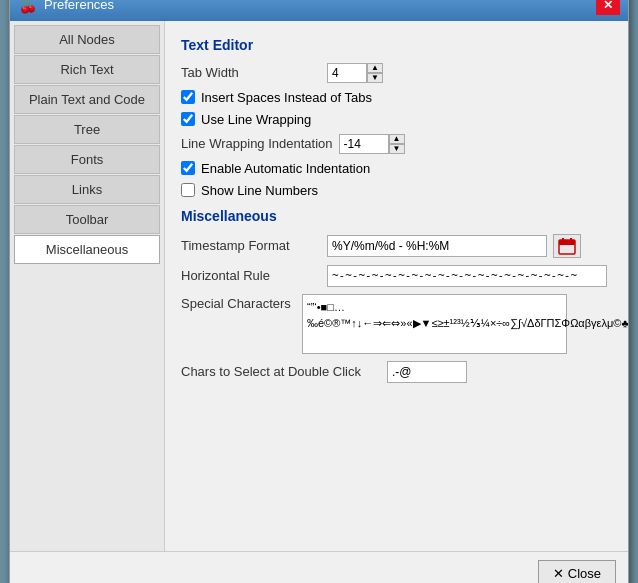 The width and height of the screenshot is (638, 583). Describe the element at coordinates (87, 100) in the screenshot. I see `sidebar-item-plain-text: Plain Text and Code` at that location.